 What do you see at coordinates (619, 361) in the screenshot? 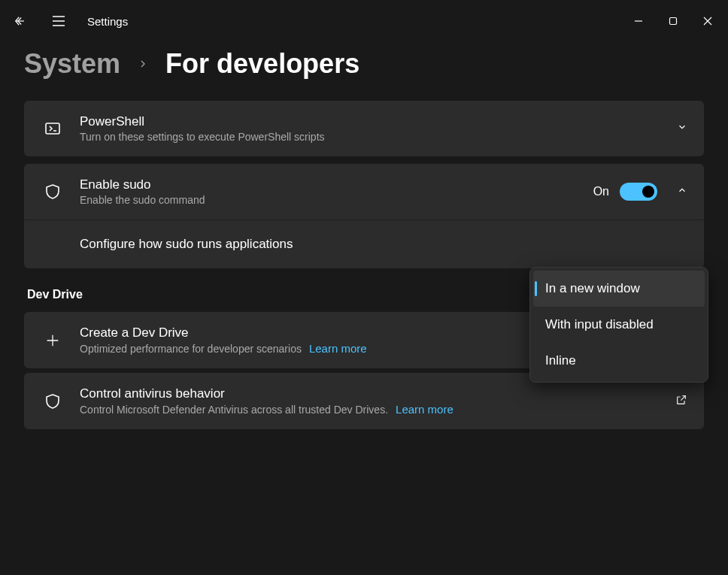
I see `sudo-option-inline: Inline` at bounding box center [619, 361].